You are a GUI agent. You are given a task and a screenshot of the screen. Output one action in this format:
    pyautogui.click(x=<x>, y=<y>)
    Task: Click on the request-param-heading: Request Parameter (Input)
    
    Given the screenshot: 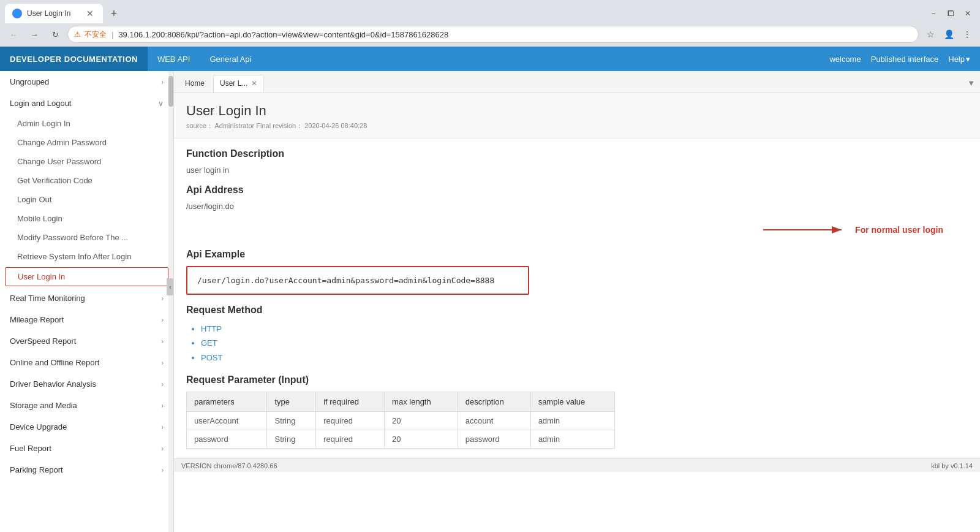 What is the action you would take?
    pyautogui.click(x=577, y=380)
    